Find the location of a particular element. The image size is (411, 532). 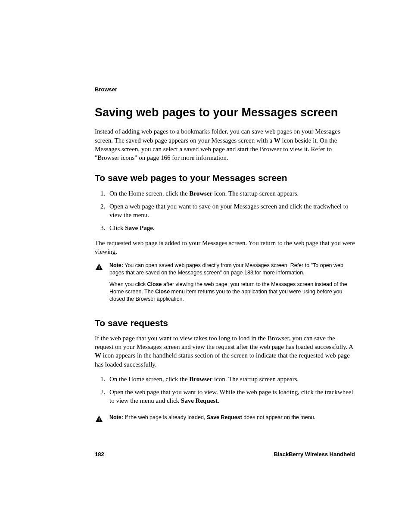

section1-heading: To save web pages to your Messages scree… is located at coordinates (225, 178).